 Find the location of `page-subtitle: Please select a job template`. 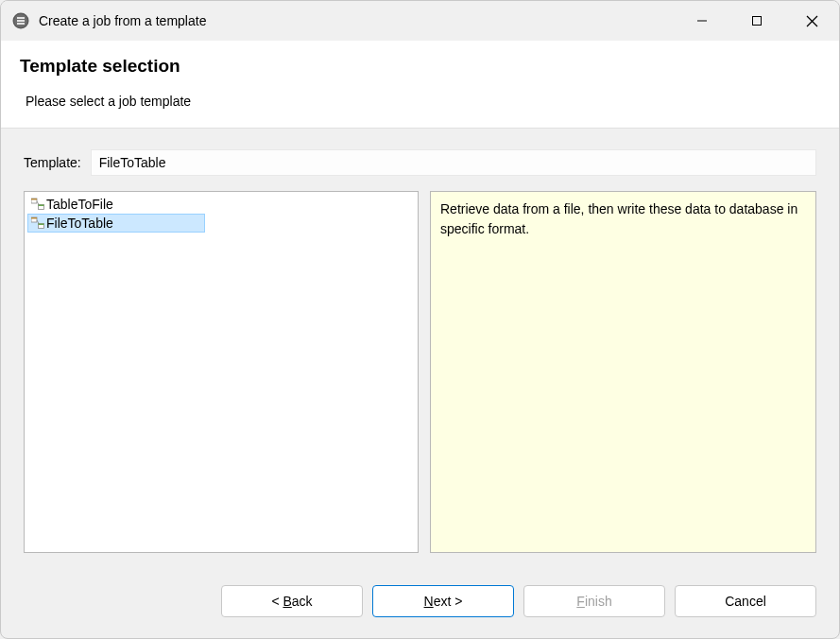

page-subtitle: Please select a job template is located at coordinates (423, 101).